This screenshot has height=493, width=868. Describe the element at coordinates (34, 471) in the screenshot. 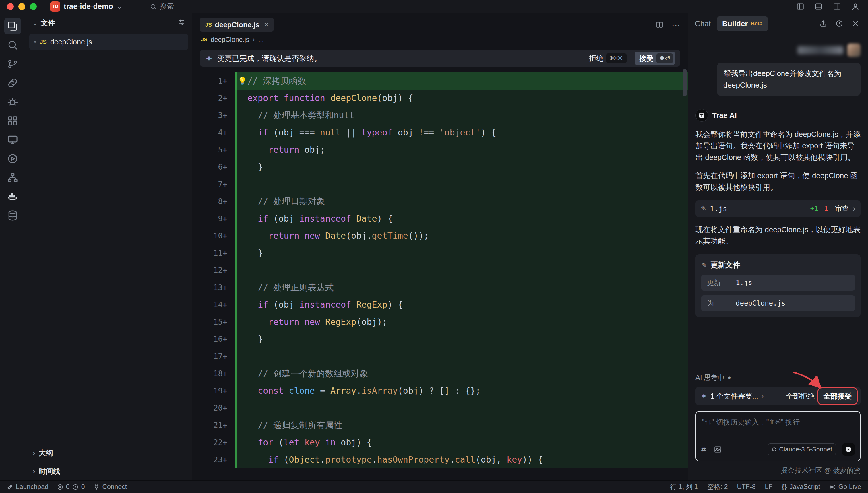

I see `chevron-right-icon: ›` at that location.